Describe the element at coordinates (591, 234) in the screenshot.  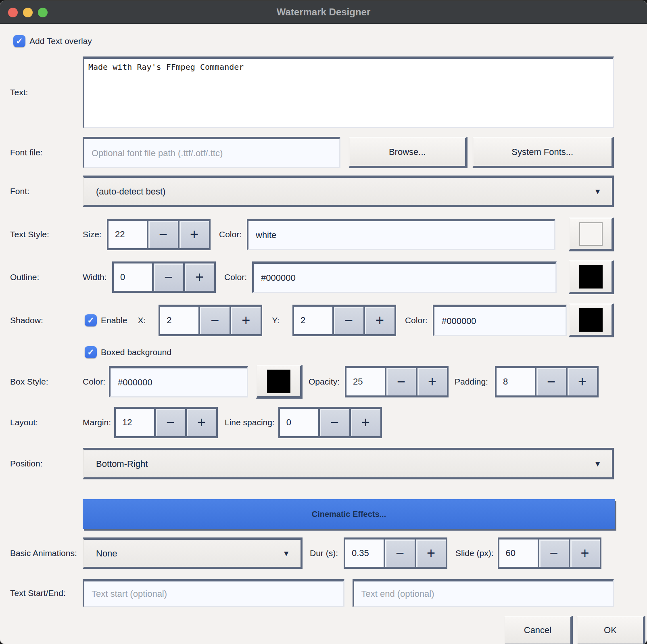
I see `white-color-patch` at that location.